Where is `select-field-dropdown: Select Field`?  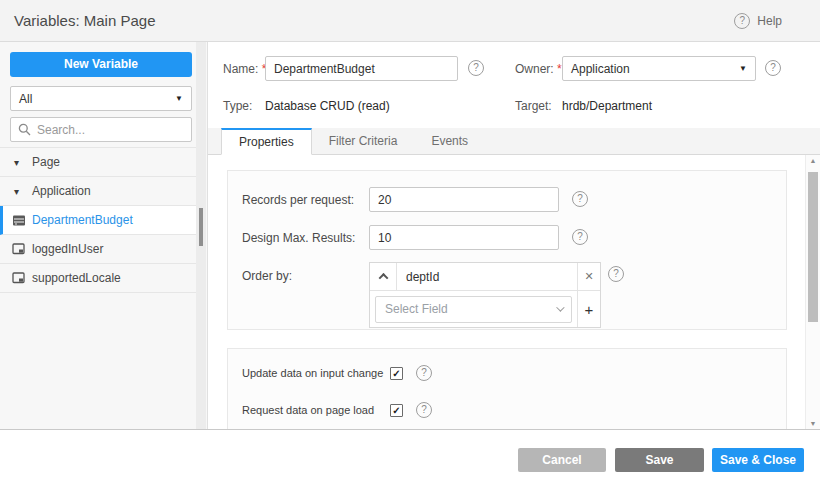 select-field-dropdown: Select Field is located at coordinates (474, 310).